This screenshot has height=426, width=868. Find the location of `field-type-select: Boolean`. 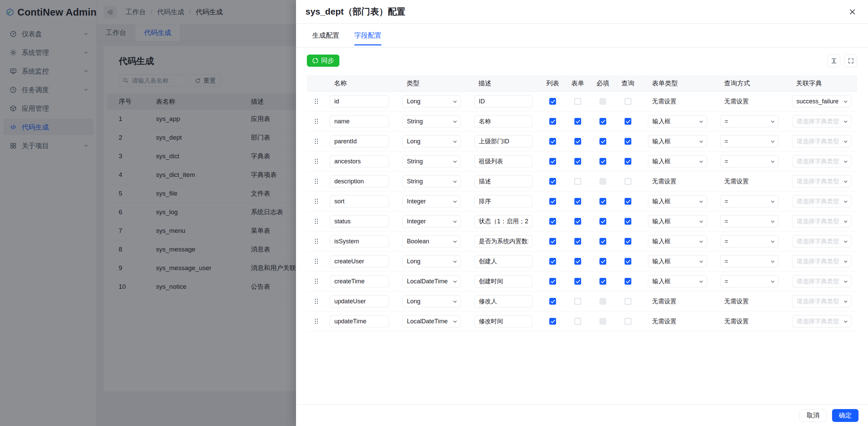

field-type-select: Boolean is located at coordinates (432, 241).